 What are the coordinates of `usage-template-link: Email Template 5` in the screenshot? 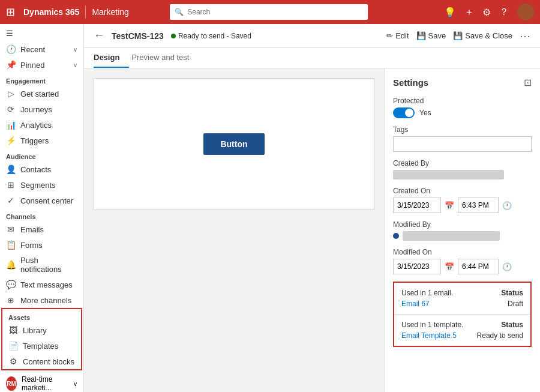 It's located at (429, 336).